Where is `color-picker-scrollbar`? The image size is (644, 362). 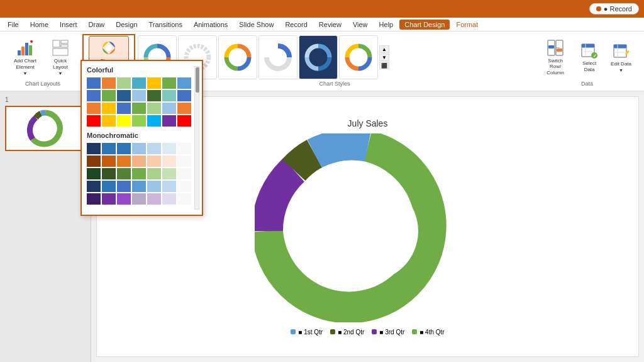 color-picker-scrollbar is located at coordinates (197, 138).